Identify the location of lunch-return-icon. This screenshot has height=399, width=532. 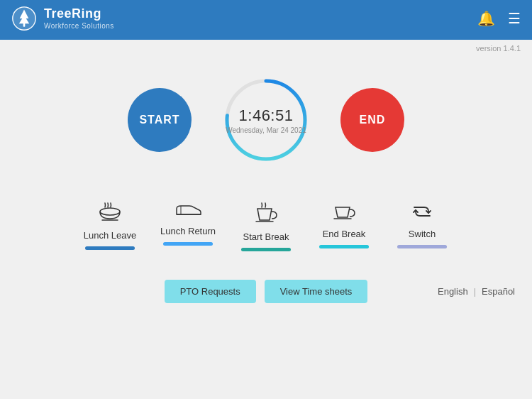
(188, 212).